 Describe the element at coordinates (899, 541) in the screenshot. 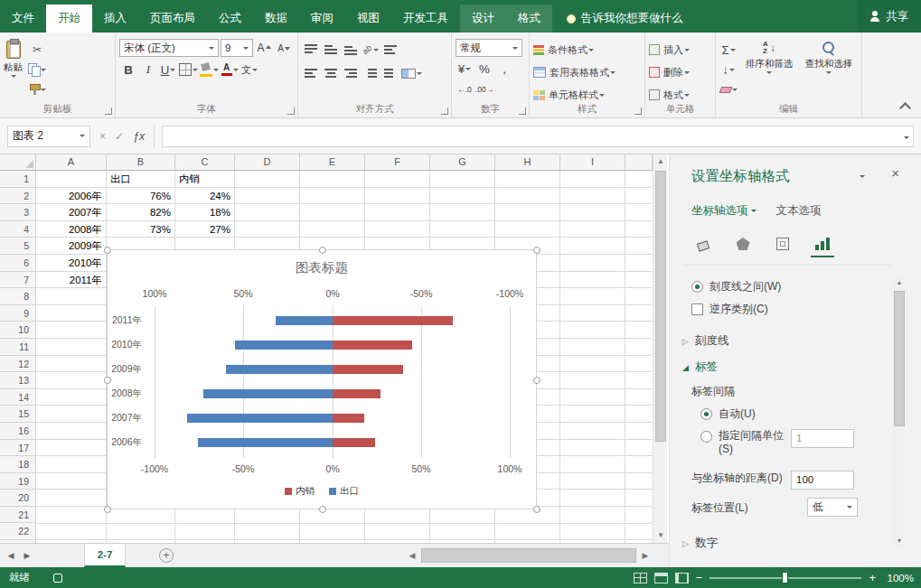

I see `pane-scroll-down-arrow: ▼` at that location.